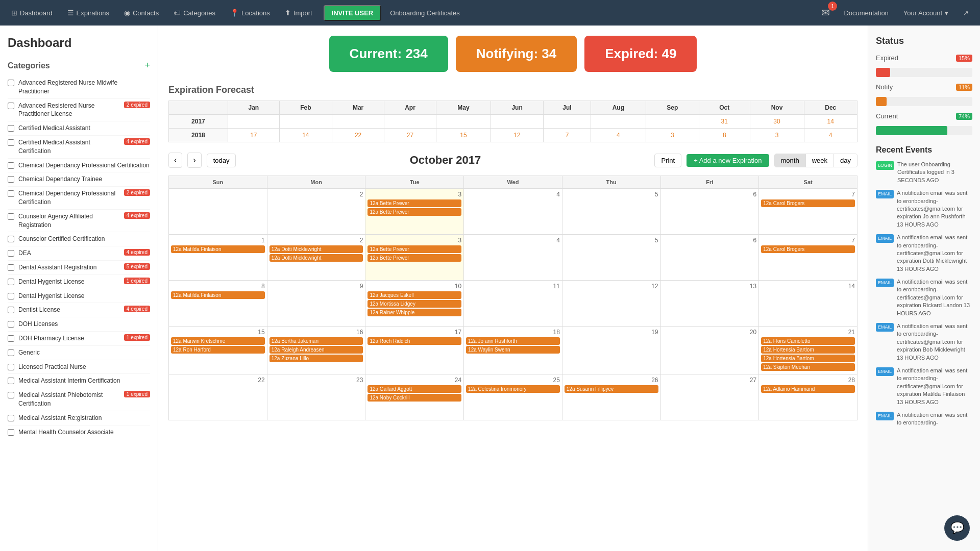  I want to click on invite-user-button: INVITE USER, so click(353, 13).